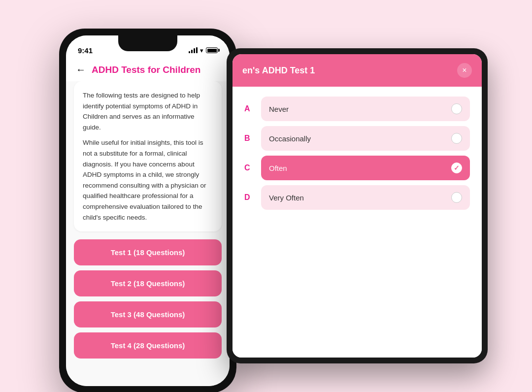  What do you see at coordinates (148, 111) in the screenshot?
I see `info-para-1: The following tests are designed to help…` at bounding box center [148, 111].